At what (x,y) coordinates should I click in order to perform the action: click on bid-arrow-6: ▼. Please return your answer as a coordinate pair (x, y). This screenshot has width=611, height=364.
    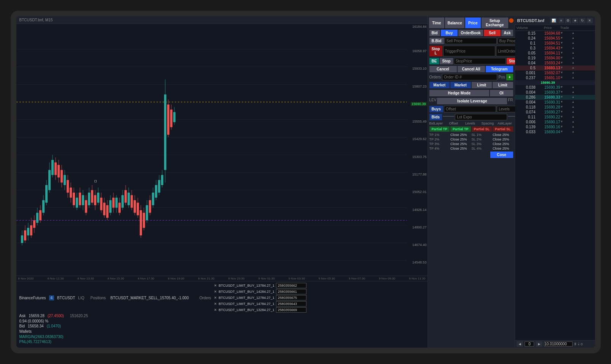
    Looking at the image, I should click on (566, 117).